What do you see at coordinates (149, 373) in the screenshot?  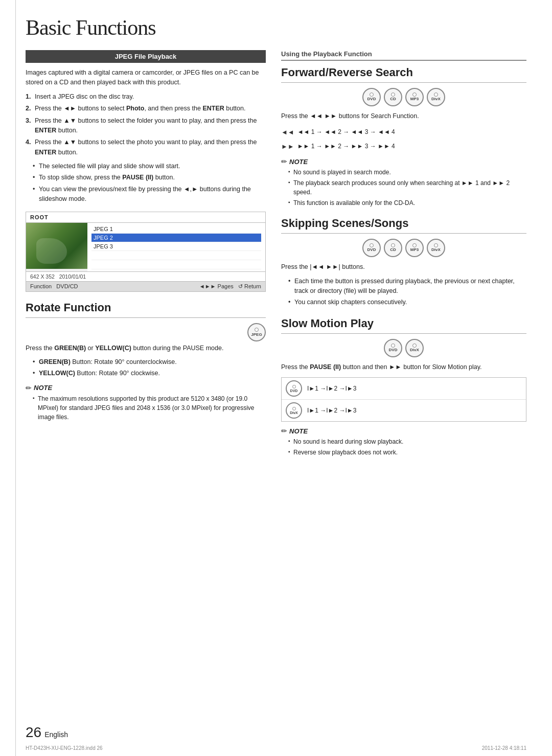 I see `list-item: YELLOW(C) Button: Rotate 90° clockwise.` at bounding box center [149, 373].